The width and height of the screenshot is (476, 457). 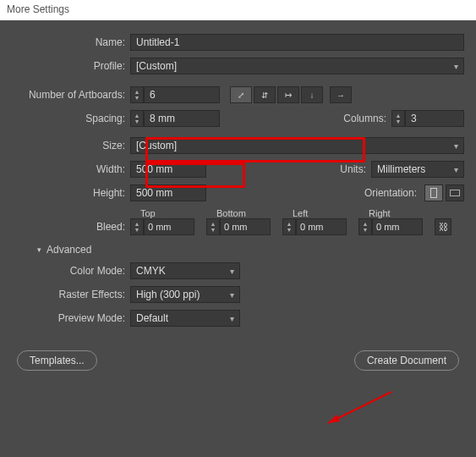 I want to click on spacing-input, so click(x=182, y=118).